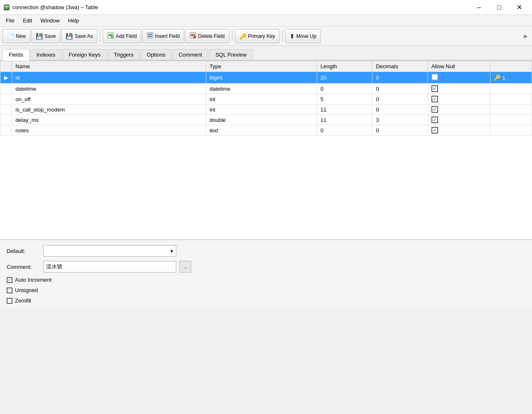 The width and height of the screenshot is (532, 414). I want to click on zerofill-label: Zerofill, so click(23, 300).